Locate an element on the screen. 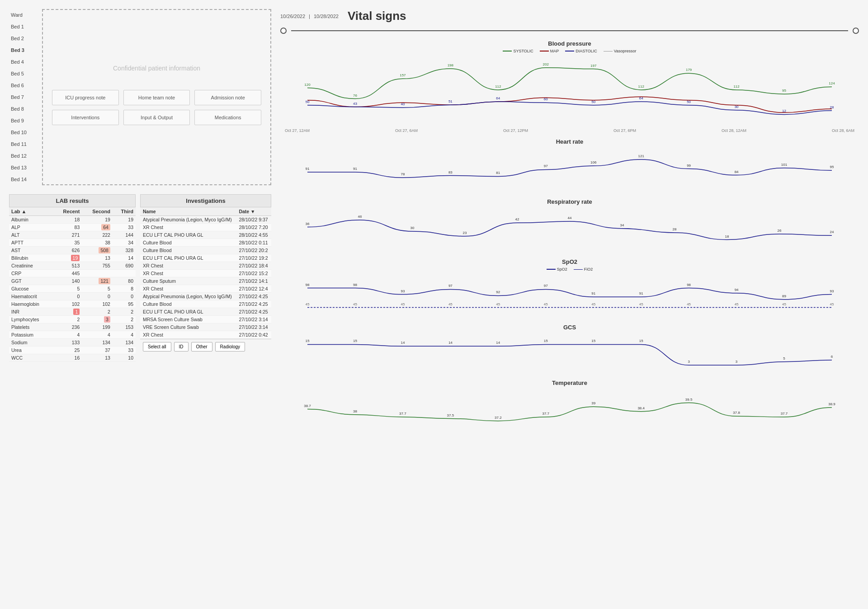  svg-text: 112 is located at coordinates (736, 87).